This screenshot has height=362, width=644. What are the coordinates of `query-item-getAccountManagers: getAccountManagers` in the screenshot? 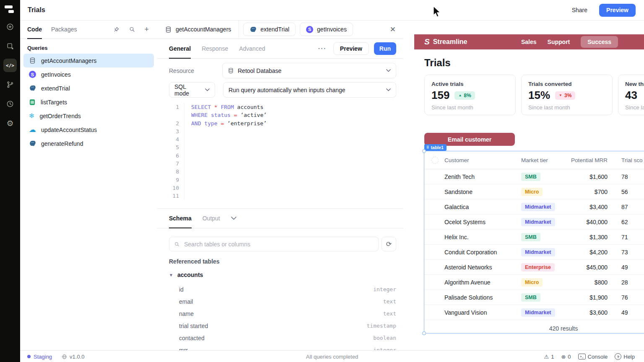 It's located at (89, 60).